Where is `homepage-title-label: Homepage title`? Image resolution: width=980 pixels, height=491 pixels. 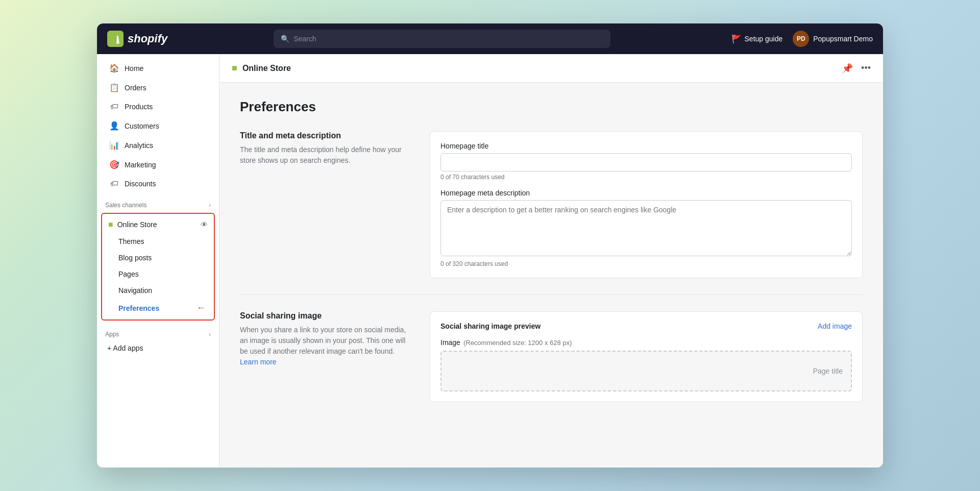 homepage-title-label: Homepage title is located at coordinates (646, 146).